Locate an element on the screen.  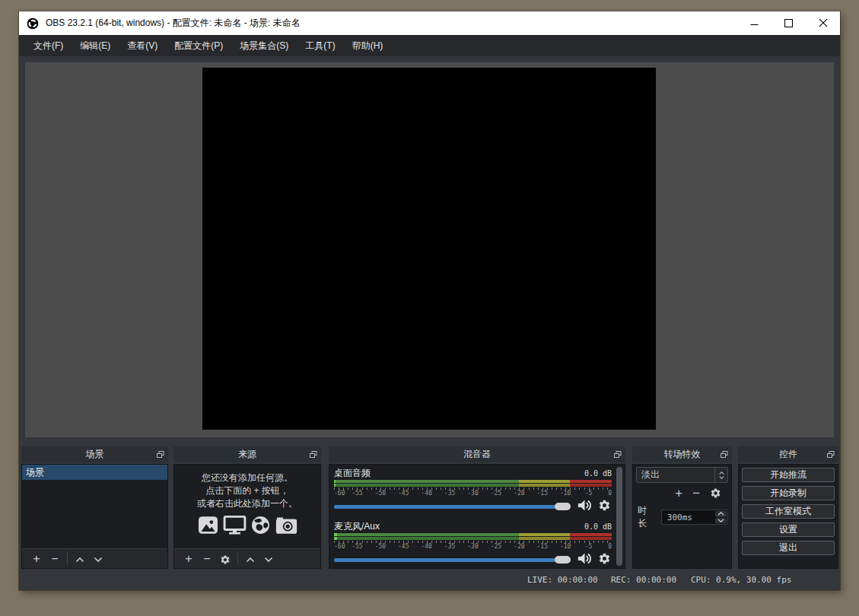
source-properties-button is located at coordinates (225, 558).